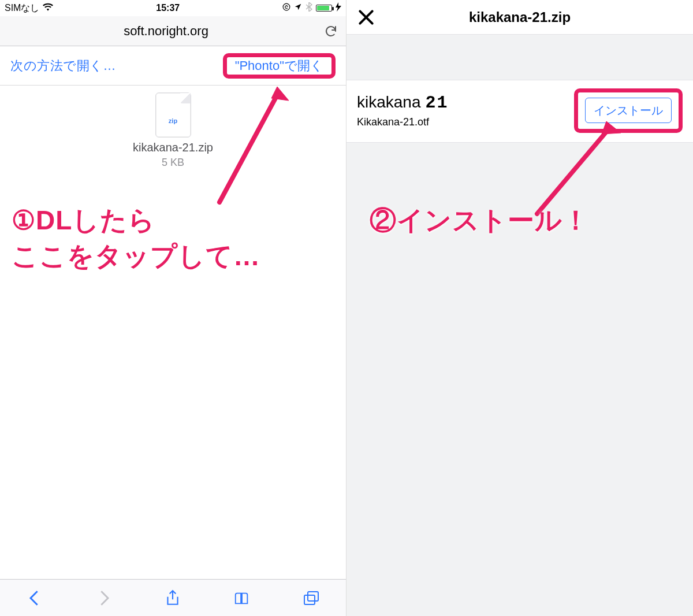 The image size is (693, 616). Describe the element at coordinates (331, 31) in the screenshot. I see `reload-icon` at that location.